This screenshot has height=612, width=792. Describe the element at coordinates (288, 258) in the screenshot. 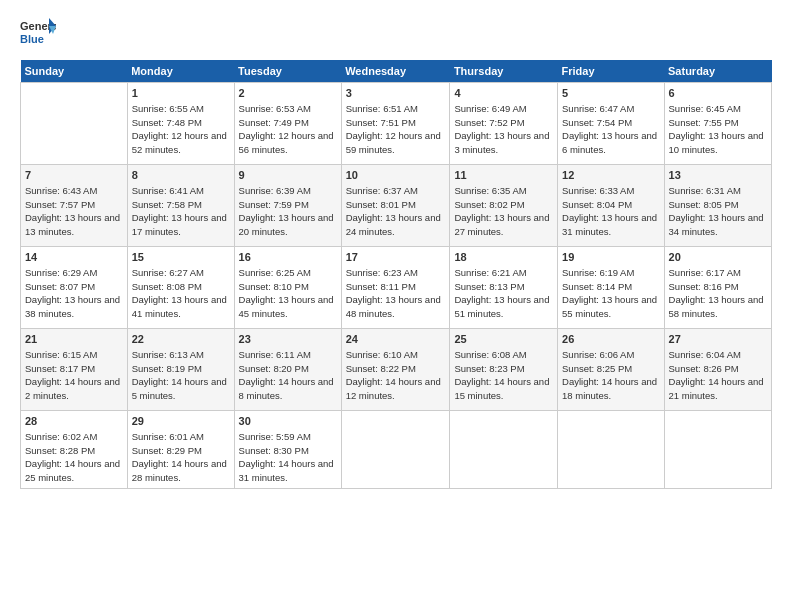

I see `day-number: 16` at that location.